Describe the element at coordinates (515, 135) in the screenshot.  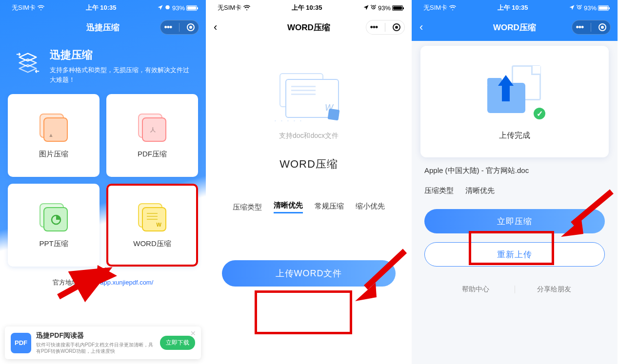
I see `upload-done-text: 上传完成` at that location.